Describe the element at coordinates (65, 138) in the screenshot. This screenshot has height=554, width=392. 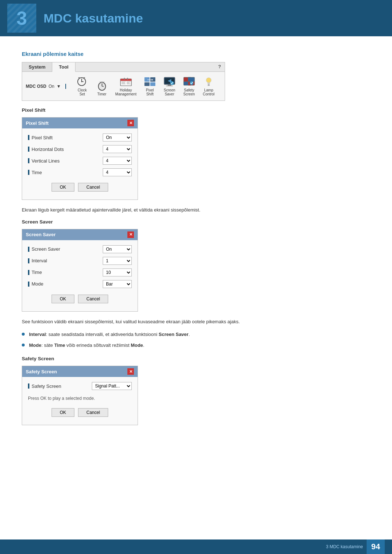
I see `pixel-shift-row-0-label: Pixel Shift` at that location.